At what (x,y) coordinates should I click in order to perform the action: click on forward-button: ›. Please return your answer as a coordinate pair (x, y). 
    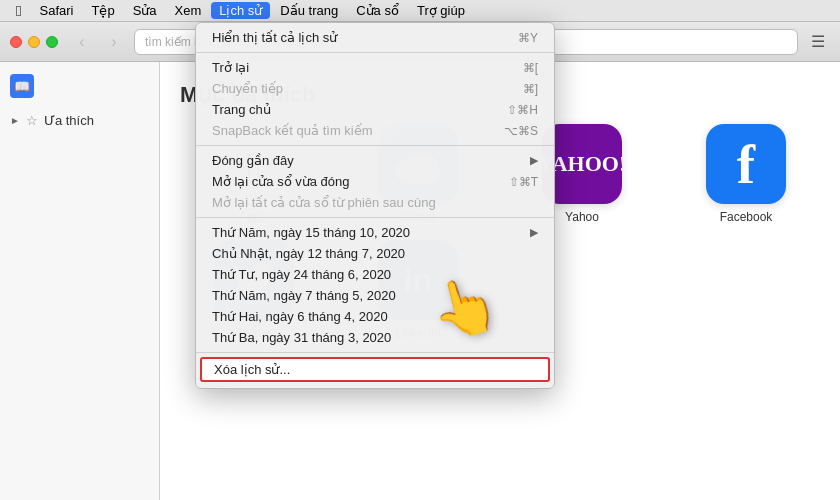
    Looking at the image, I should click on (114, 42).